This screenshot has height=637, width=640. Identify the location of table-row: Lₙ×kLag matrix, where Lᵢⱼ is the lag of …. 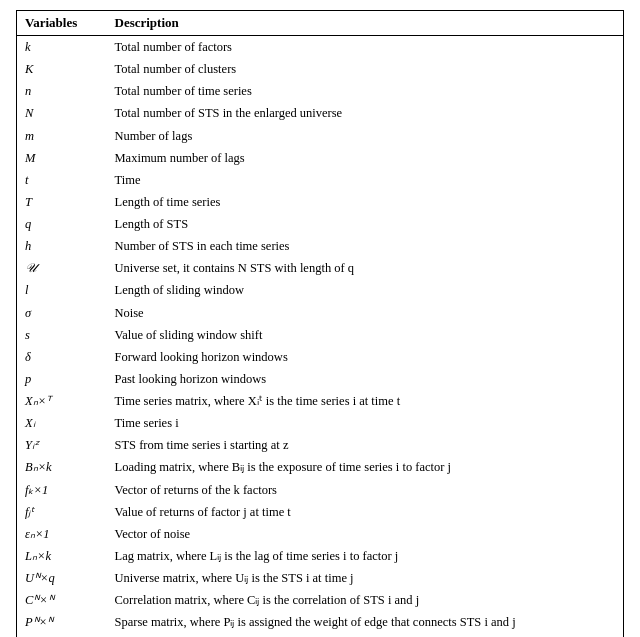
(320, 556).